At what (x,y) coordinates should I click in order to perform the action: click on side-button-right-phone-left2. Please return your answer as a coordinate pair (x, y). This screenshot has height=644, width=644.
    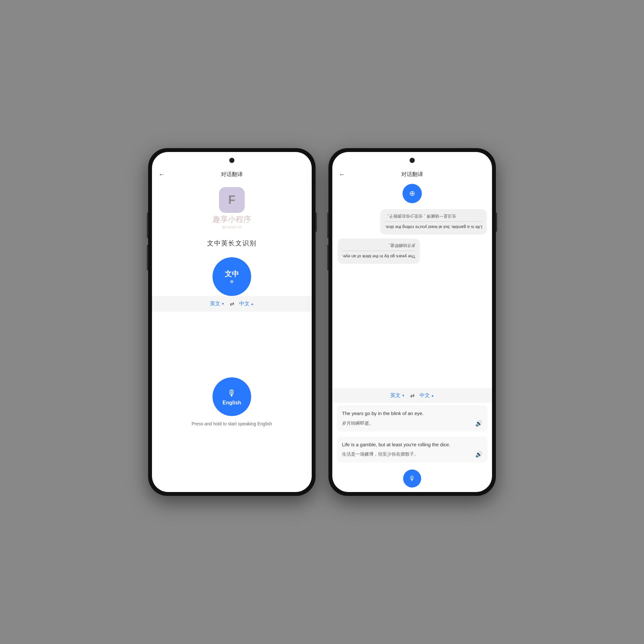
    Looking at the image, I should click on (328, 257).